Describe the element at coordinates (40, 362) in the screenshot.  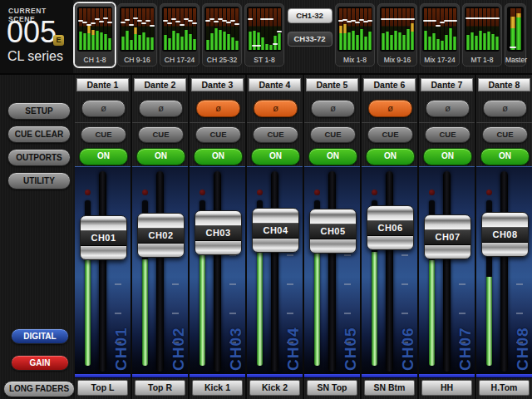
I see `mode-button-gain: GAIN` at that location.